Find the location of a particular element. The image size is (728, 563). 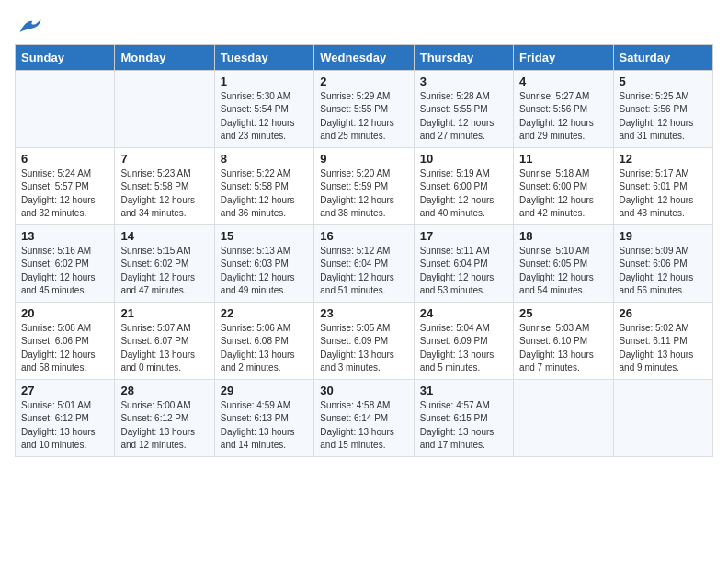

day-content: Sunrise: 5:07 AM Sunset: 6:07 PM Dayligh… is located at coordinates (164, 349).